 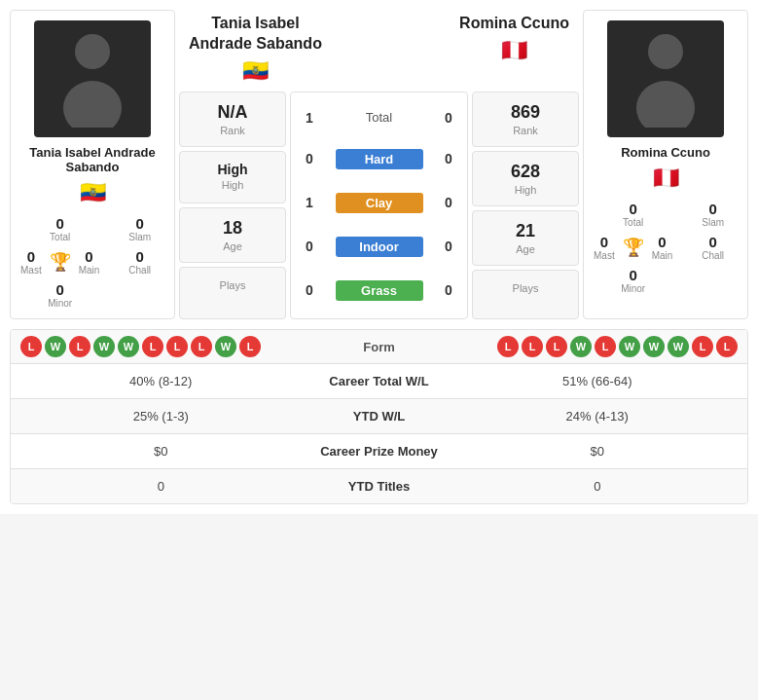 What do you see at coordinates (309, 290) in the screenshot?
I see `grass-p1: 0` at bounding box center [309, 290].